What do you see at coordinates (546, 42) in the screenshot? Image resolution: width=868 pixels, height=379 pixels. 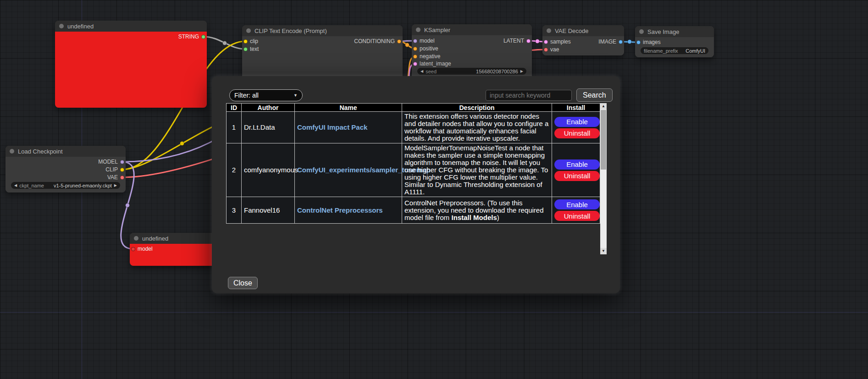 I see `samples-slot-dot` at bounding box center [546, 42].